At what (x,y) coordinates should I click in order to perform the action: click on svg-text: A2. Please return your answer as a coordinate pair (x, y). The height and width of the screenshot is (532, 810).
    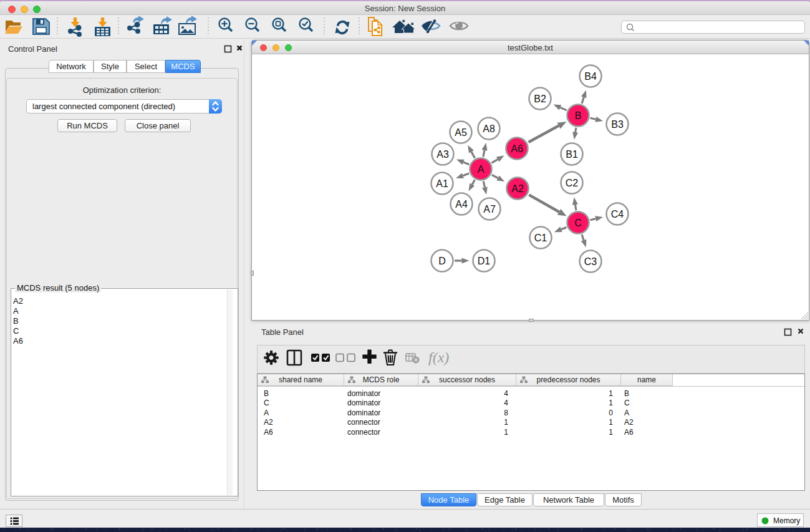
    Looking at the image, I should click on (518, 188).